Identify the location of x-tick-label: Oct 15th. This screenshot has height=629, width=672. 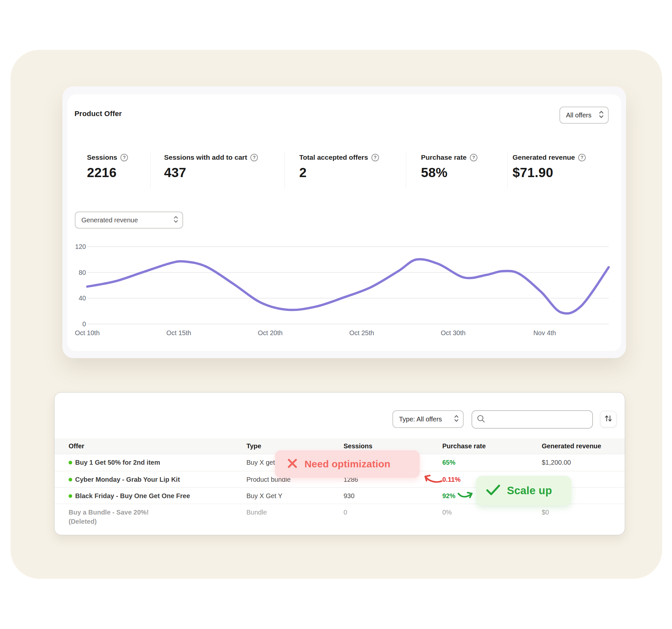
(179, 333).